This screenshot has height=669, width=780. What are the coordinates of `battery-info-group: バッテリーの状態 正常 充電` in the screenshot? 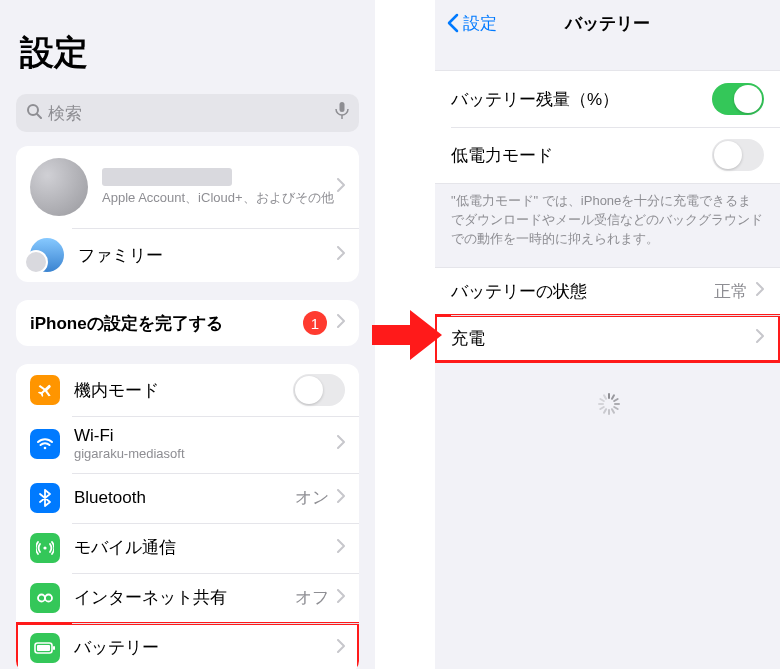 It's located at (608, 315).